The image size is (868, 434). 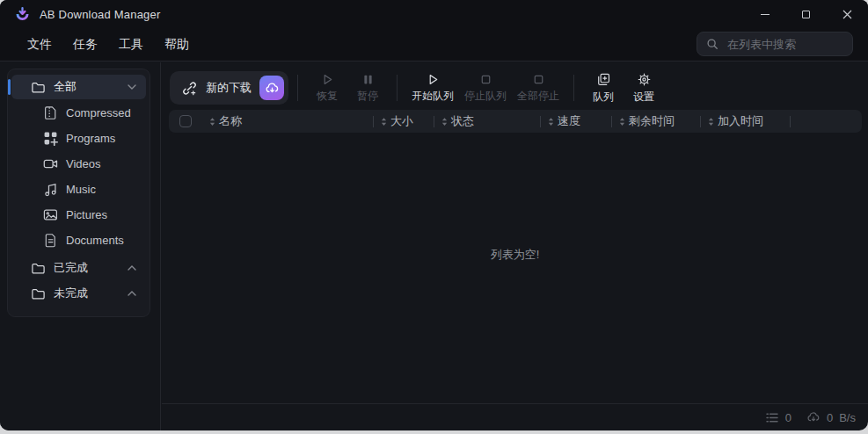 What do you see at coordinates (848, 14) in the screenshot?
I see `close-button` at bounding box center [848, 14].